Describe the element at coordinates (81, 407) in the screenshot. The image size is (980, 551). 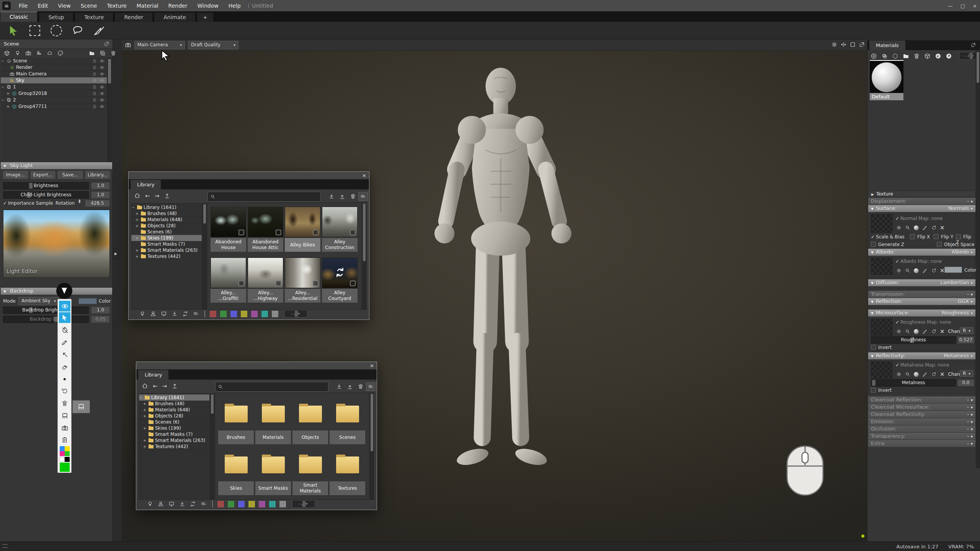
I see `easel-flyout` at that location.